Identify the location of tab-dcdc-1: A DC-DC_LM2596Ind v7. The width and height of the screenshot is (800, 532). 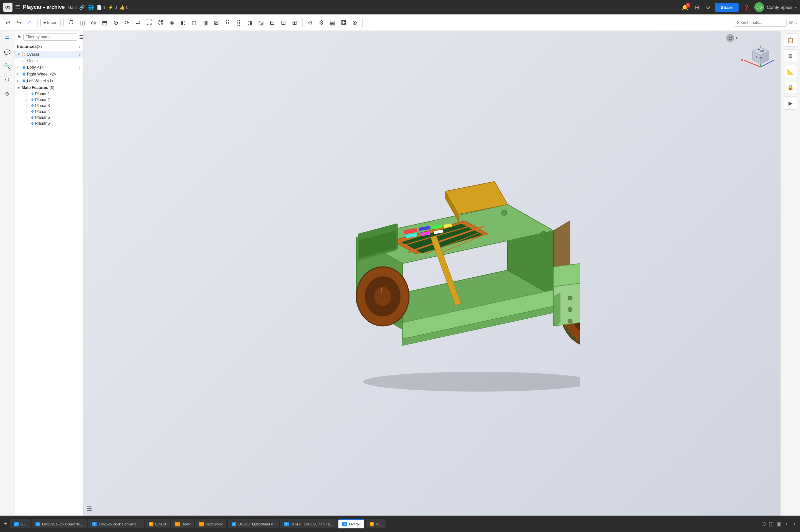
(253, 524).